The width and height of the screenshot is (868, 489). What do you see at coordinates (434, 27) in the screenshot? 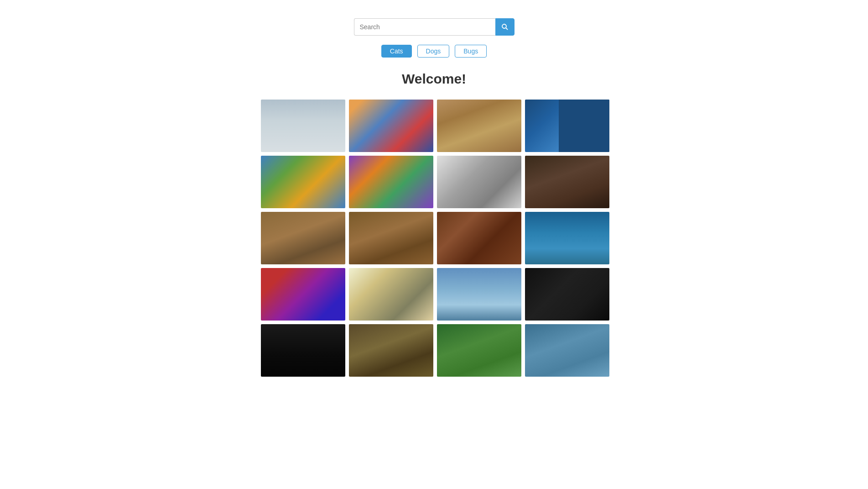
I see `search-container` at bounding box center [434, 27].